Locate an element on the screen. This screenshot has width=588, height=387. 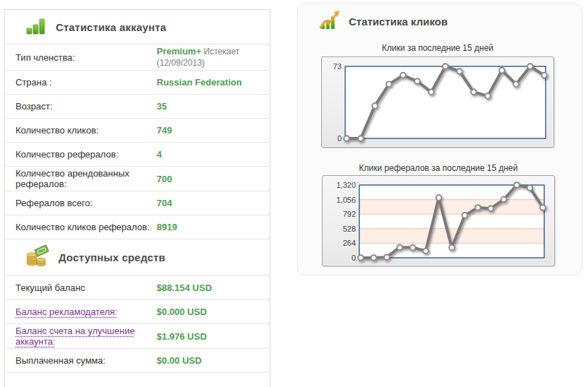
stat-value: 749 is located at coordinates (213, 130).